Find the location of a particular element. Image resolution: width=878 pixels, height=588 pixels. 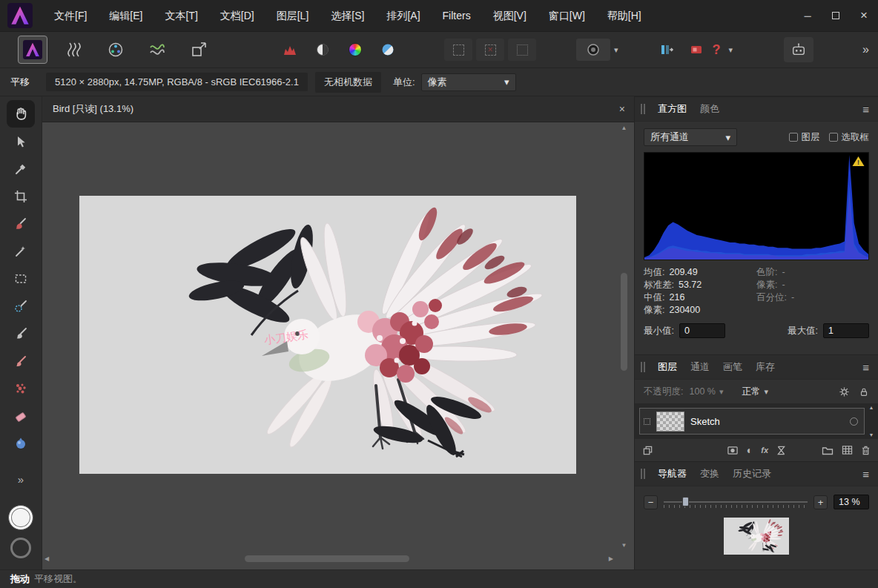

gear-icon is located at coordinates (844, 392).